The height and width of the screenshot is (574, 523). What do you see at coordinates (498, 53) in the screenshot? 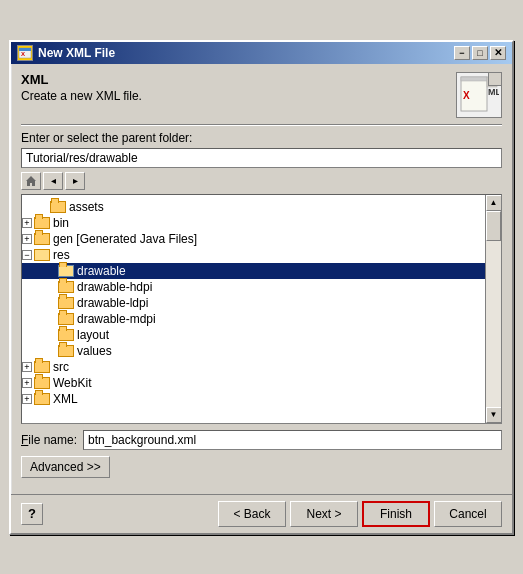
I see `close-button: ✕` at bounding box center [498, 53].